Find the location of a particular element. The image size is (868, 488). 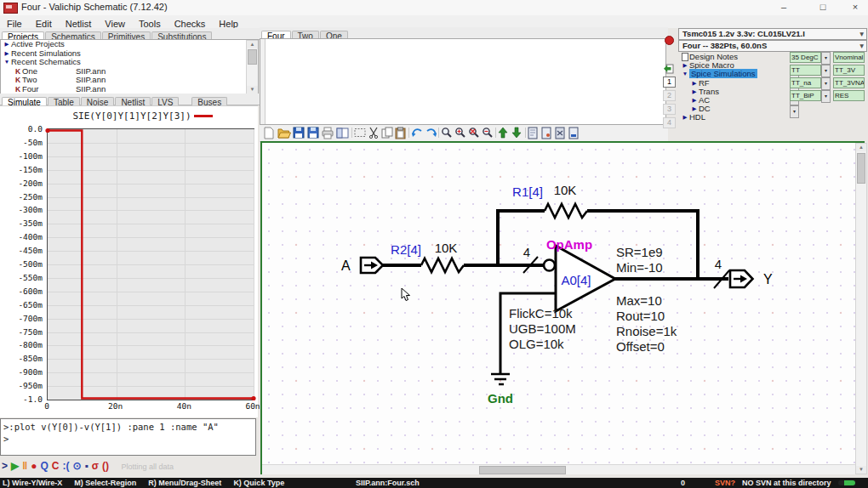

maximize-button: □ is located at coordinates (823, 8).